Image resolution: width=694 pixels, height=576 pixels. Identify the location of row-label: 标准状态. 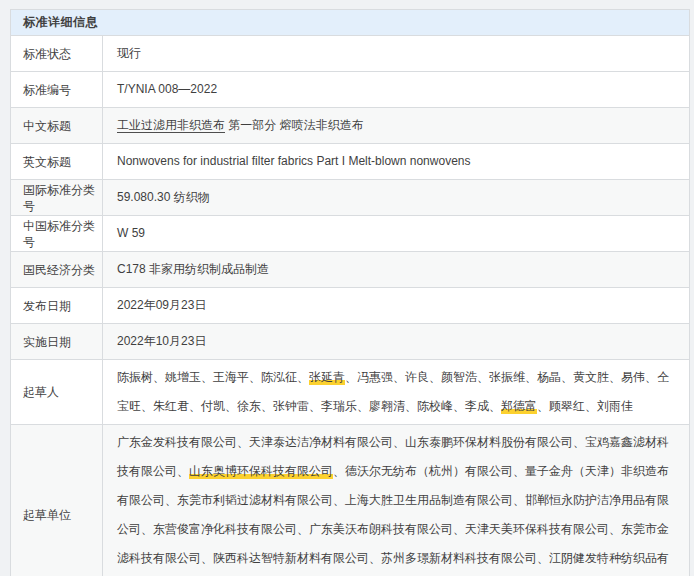
(57, 54).